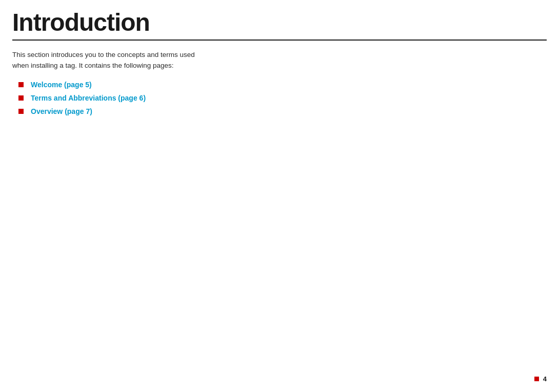  What do you see at coordinates (62, 111) in the screenshot?
I see `overview-link: Overview (page 7)` at bounding box center [62, 111].